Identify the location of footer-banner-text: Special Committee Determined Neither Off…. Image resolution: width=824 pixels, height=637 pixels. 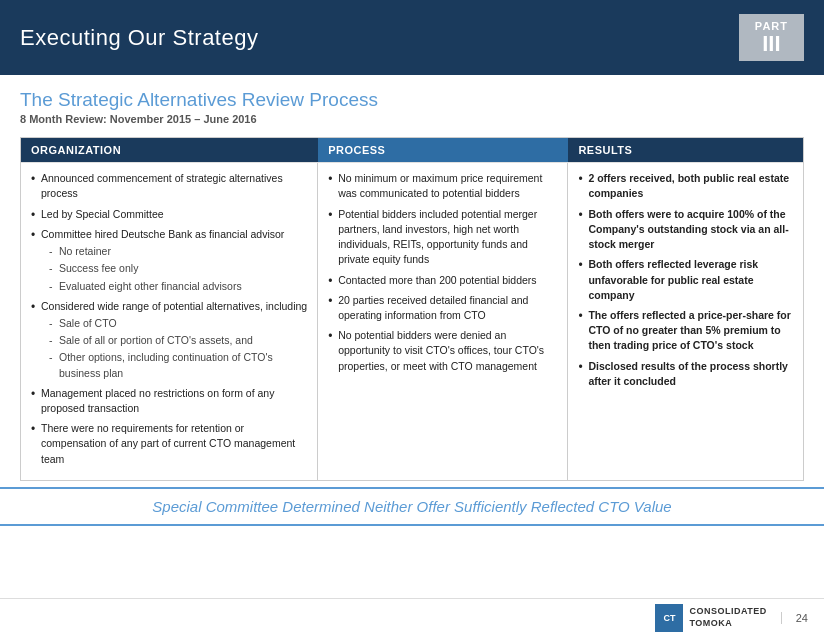
(412, 506).